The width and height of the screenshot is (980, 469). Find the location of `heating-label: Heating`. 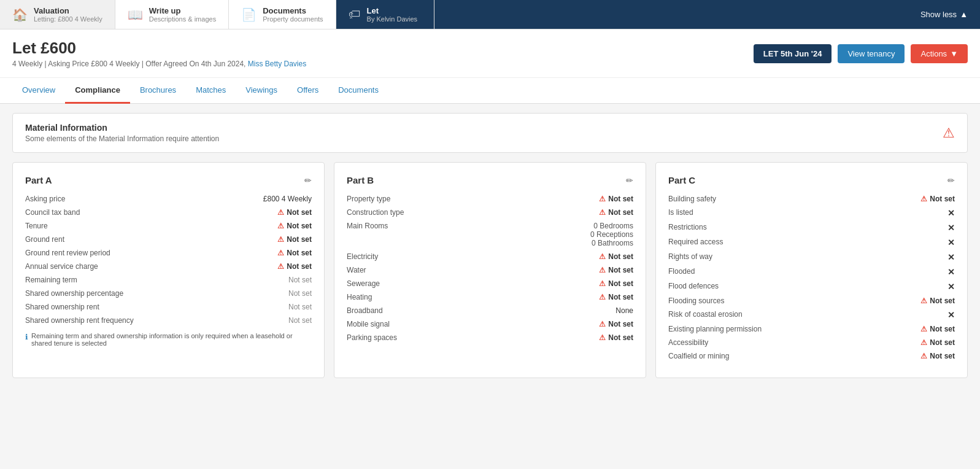

heating-label: Heating is located at coordinates (360, 297).